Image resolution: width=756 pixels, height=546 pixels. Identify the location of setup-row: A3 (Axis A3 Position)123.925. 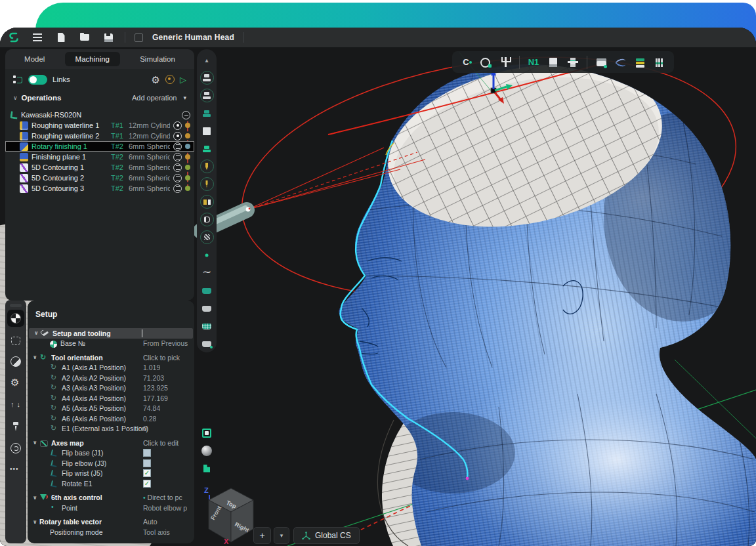
(111, 388).